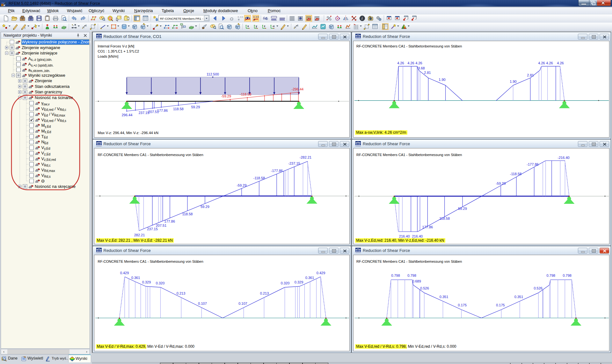 Image resolution: width=612 pixels, height=364 pixels. Describe the element at coordinates (46, 103) in the screenshot. I see `svg-text: γsw,v` at that location.